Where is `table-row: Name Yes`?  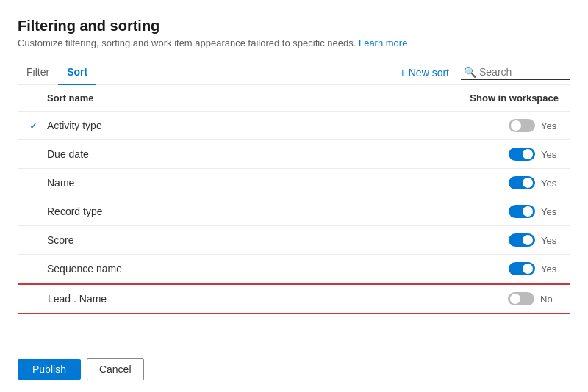
table-row: Name Yes is located at coordinates (294, 184).